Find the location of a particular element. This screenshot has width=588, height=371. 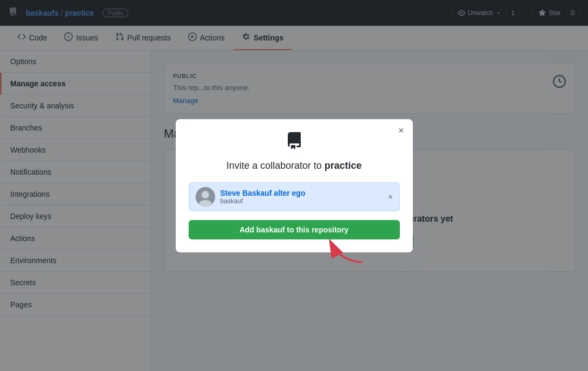

modal-title-prefix: Invite a collaborator to is located at coordinates (274, 166).